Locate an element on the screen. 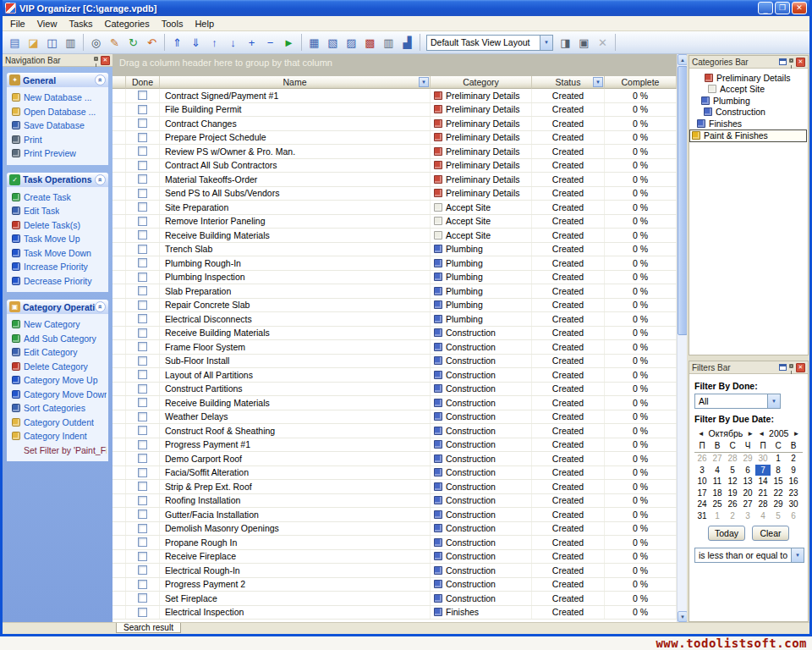 The height and width of the screenshot is (650, 812). calendar-day: 28 is located at coordinates (732, 459).